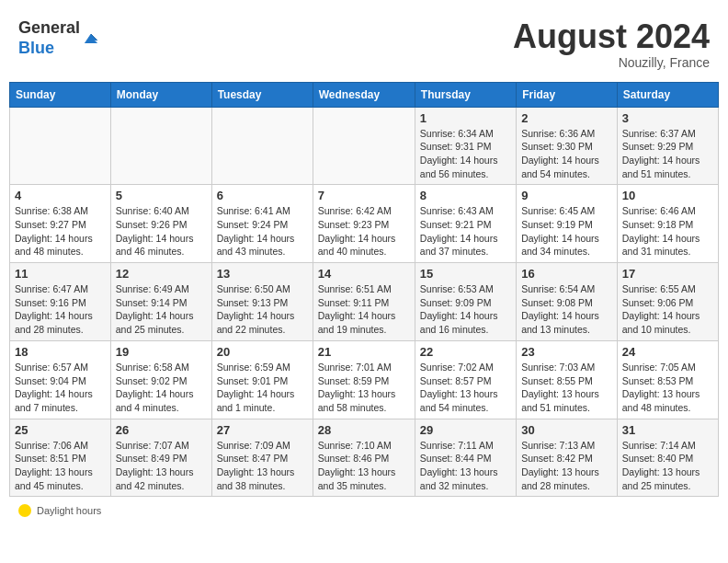  What do you see at coordinates (667, 94) in the screenshot?
I see `weekday-header-saturday: Saturday` at bounding box center [667, 94].